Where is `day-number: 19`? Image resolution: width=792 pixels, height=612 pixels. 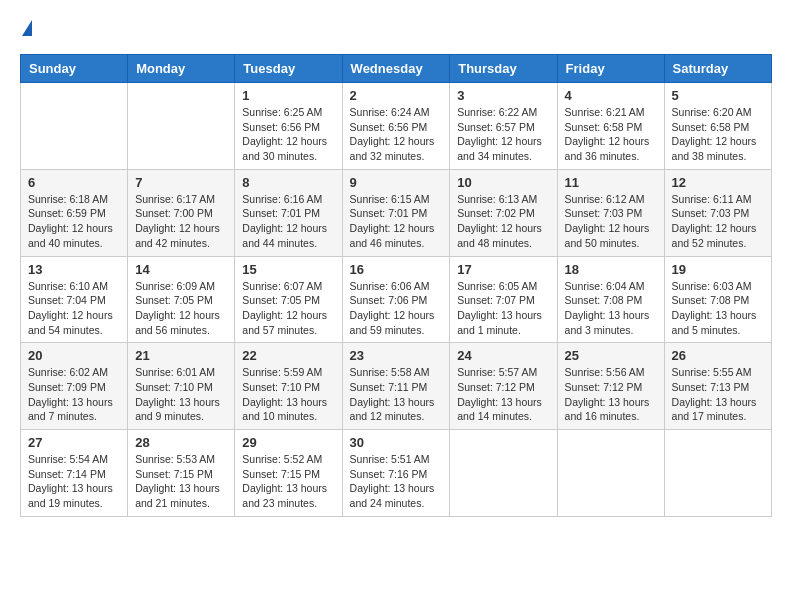
day-number: 19 is located at coordinates (718, 270).